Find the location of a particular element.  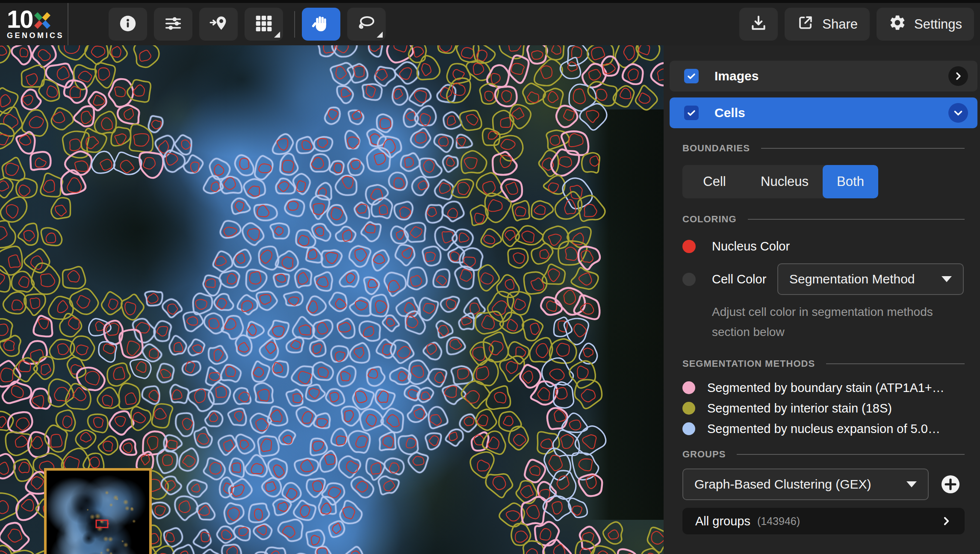

logo-x-icon is located at coordinates (42, 21).